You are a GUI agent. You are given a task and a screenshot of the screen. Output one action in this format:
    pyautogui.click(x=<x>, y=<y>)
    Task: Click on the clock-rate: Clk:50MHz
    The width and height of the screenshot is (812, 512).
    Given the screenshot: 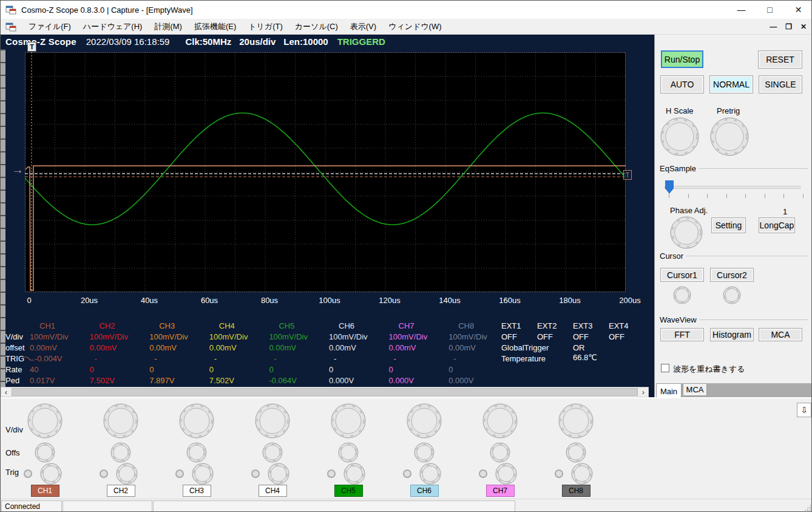 What is the action you would take?
    pyautogui.click(x=208, y=41)
    